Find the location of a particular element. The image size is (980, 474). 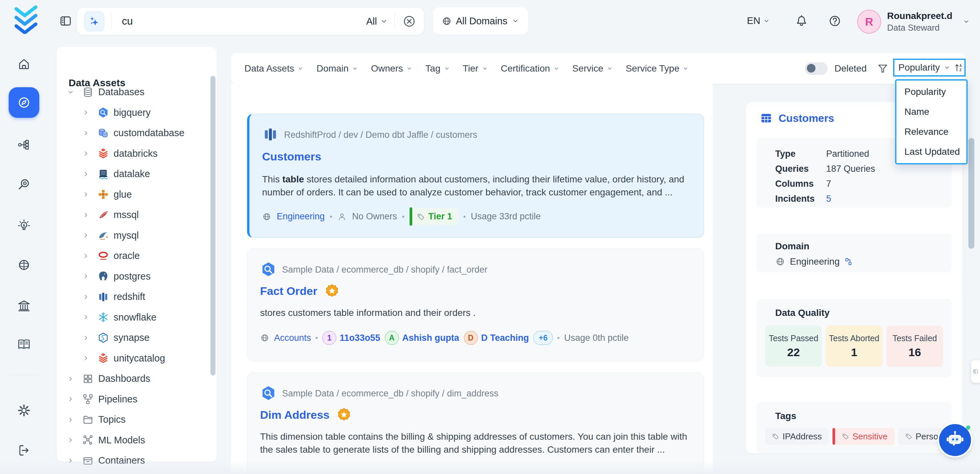

tree-item-oracle: oracle is located at coordinates (132, 256).